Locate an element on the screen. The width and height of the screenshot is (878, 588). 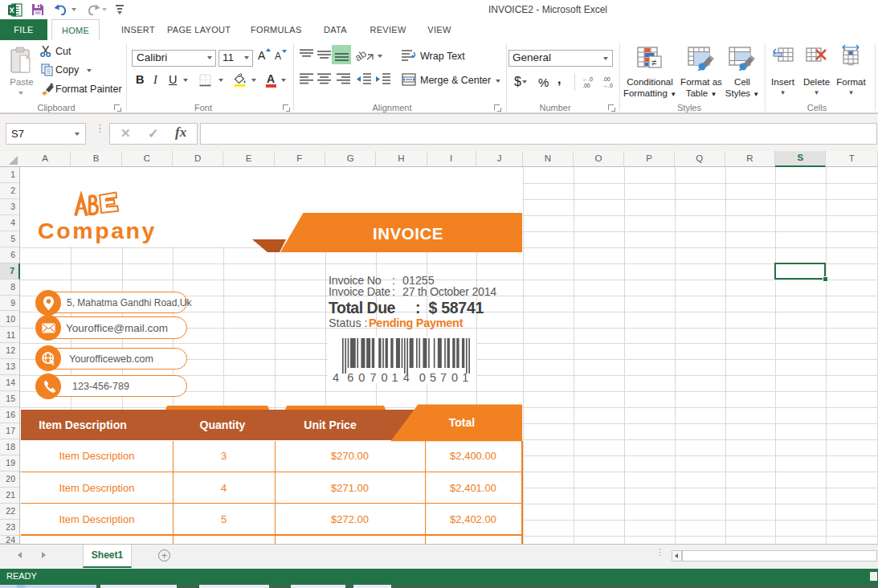
svg-text: Quantity is located at coordinates (223, 425).